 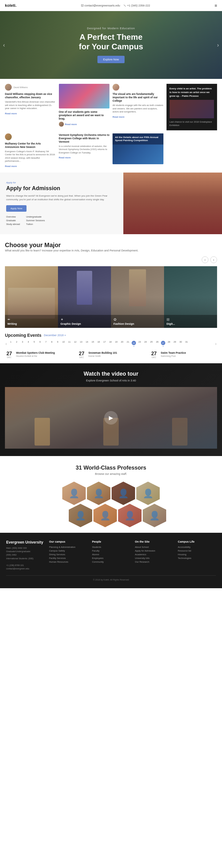 What do you see at coordinates (154, 547) in the screenshot?
I see `footer-link-about: About School` at bounding box center [154, 547].